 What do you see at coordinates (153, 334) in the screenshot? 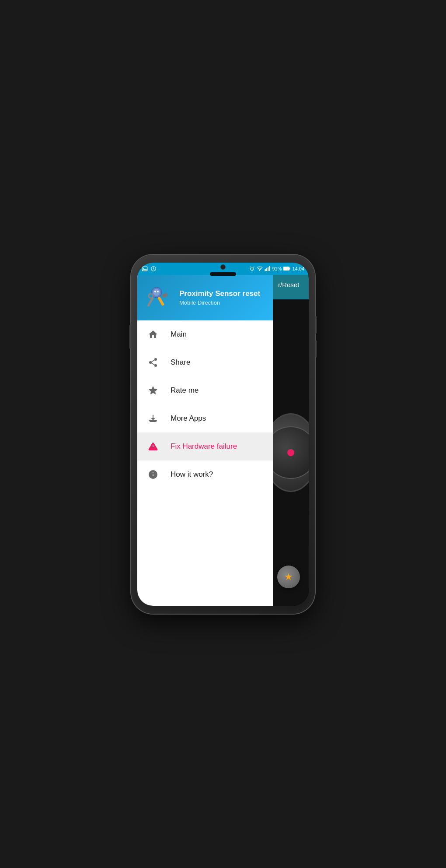
I see `home-icon` at bounding box center [153, 334].